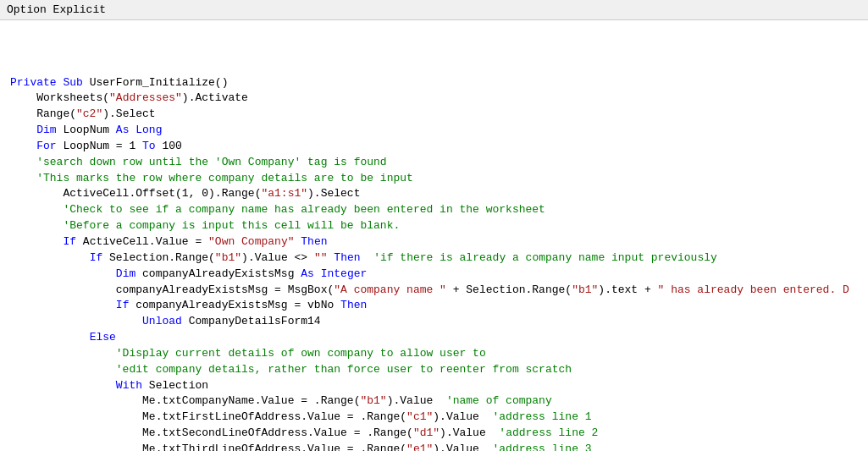  Describe the element at coordinates (301, 447) in the screenshot. I see `code-line-26: Me.txtThirdLineOfAddress.Value = .Range(…` at that location.